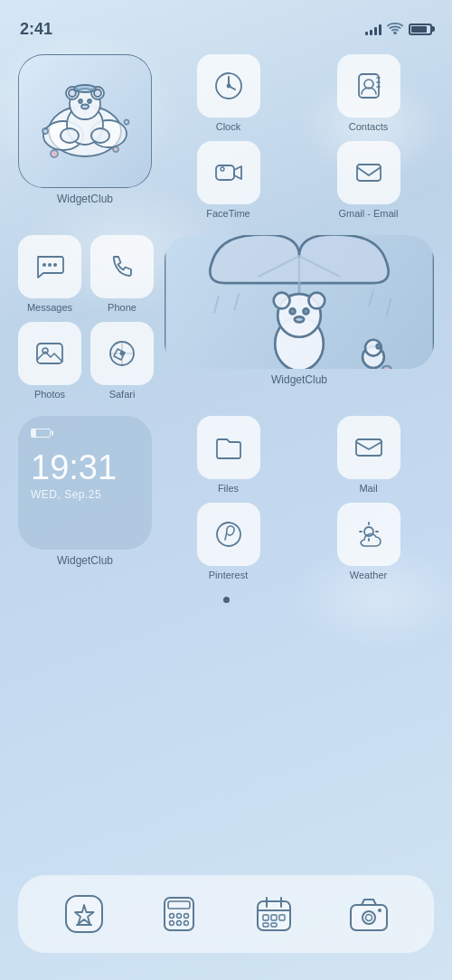 The width and height of the screenshot is (452, 980). What do you see at coordinates (228, 542) in the screenshot?
I see `app-item-pinterest: Pinterest` at bounding box center [228, 542].